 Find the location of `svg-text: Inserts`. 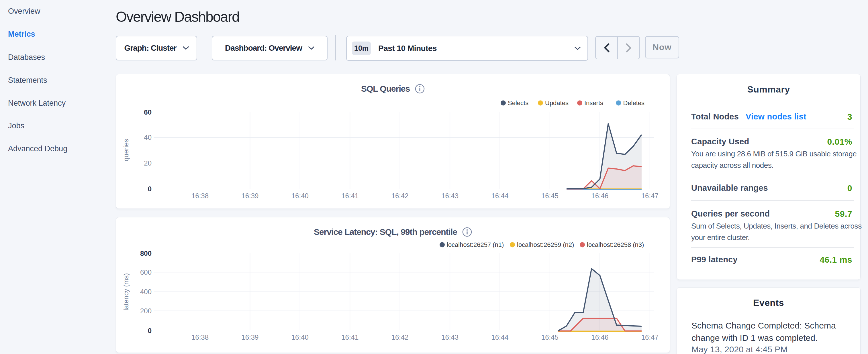

svg-text: Inserts is located at coordinates (594, 103).